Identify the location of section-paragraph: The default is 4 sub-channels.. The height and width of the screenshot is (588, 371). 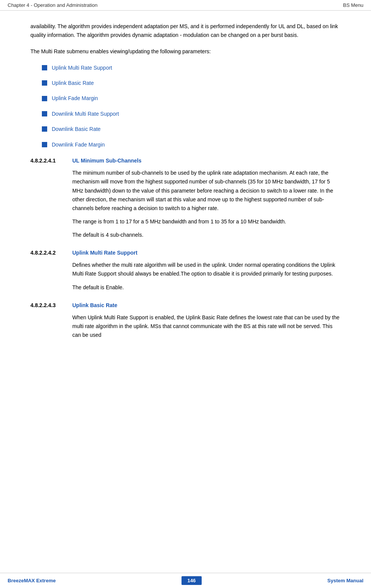
(206, 235).